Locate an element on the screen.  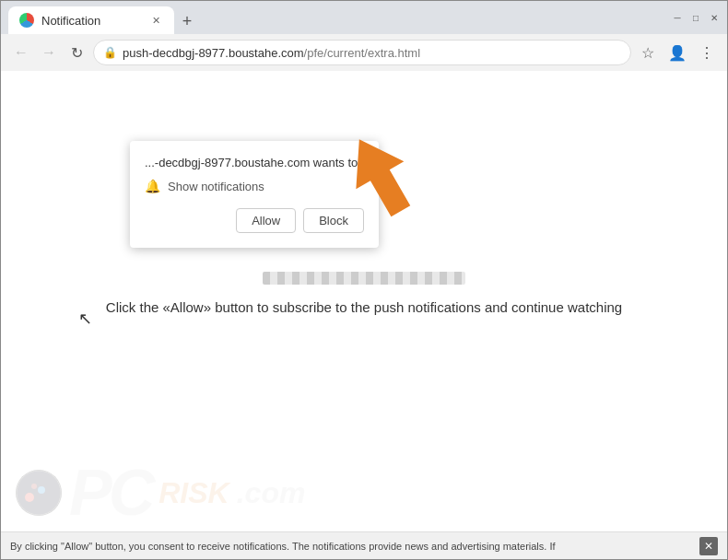
arrow-indicator is located at coordinates (393, 179).